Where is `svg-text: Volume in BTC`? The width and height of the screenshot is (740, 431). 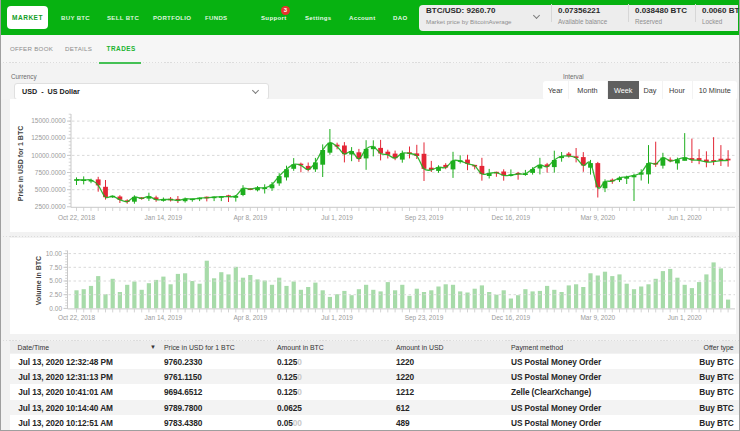
svg-text: Volume in BTC is located at coordinates (38, 280).